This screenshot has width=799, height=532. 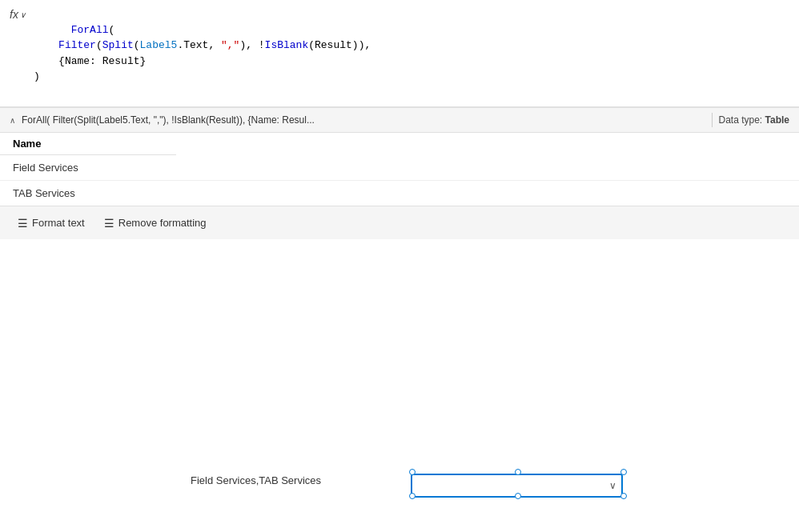 I want to click on formula-forall: ForAll, so click(x=90, y=30).